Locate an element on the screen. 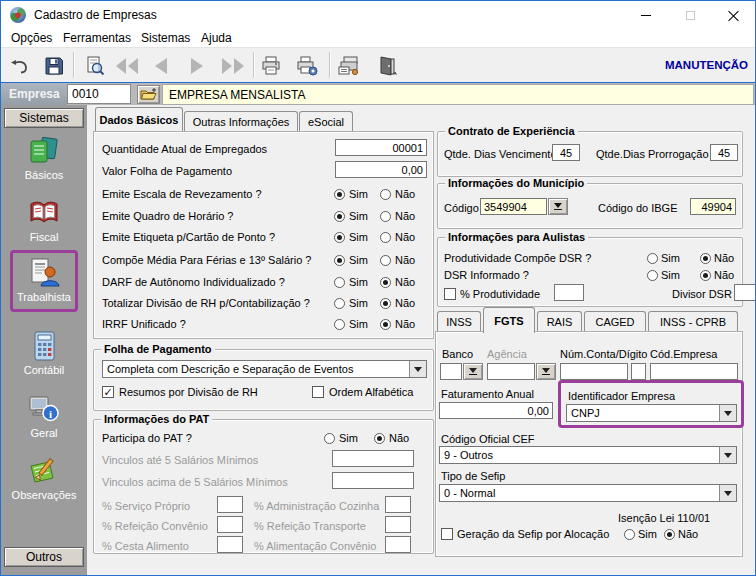 The height and width of the screenshot is (576, 756). agencia-lookup-button is located at coordinates (546, 372).